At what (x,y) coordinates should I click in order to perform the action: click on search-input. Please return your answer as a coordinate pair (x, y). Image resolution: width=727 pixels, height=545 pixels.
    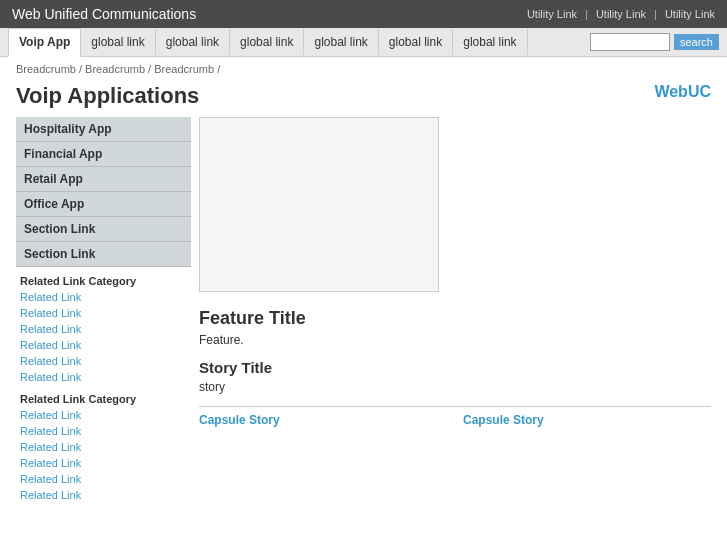
    Looking at the image, I should click on (630, 42).